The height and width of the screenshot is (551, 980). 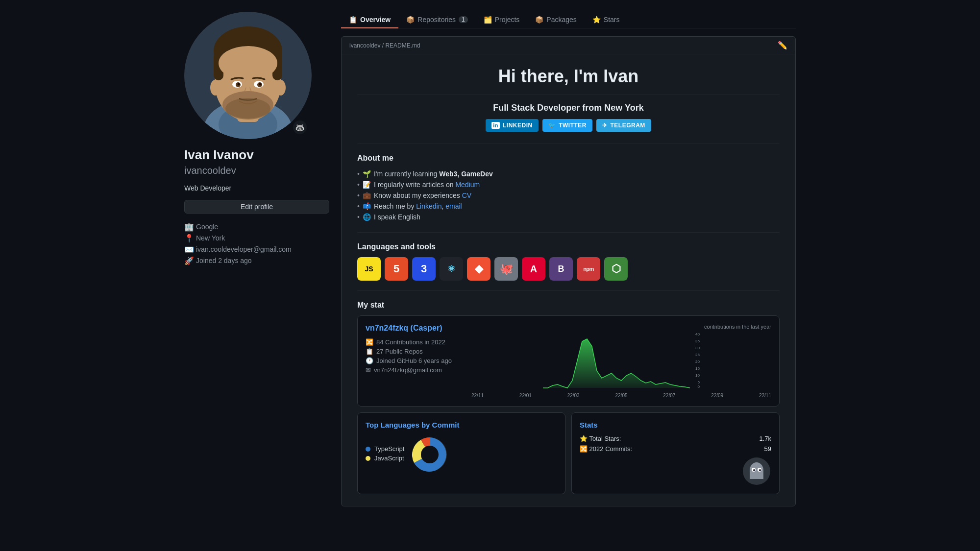 What do you see at coordinates (568, 158) in the screenshot?
I see `about-heading: About me` at bounding box center [568, 158].